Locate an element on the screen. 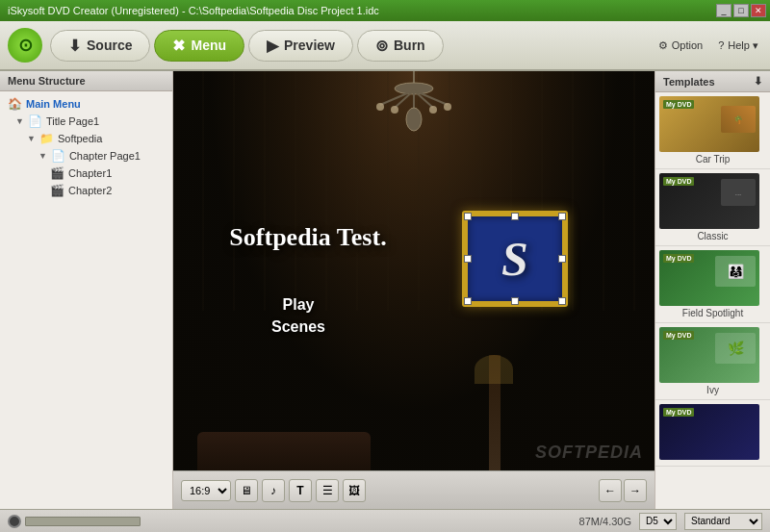 This screenshot has height=532, width=770. text-icon: T is located at coordinates (300, 491).